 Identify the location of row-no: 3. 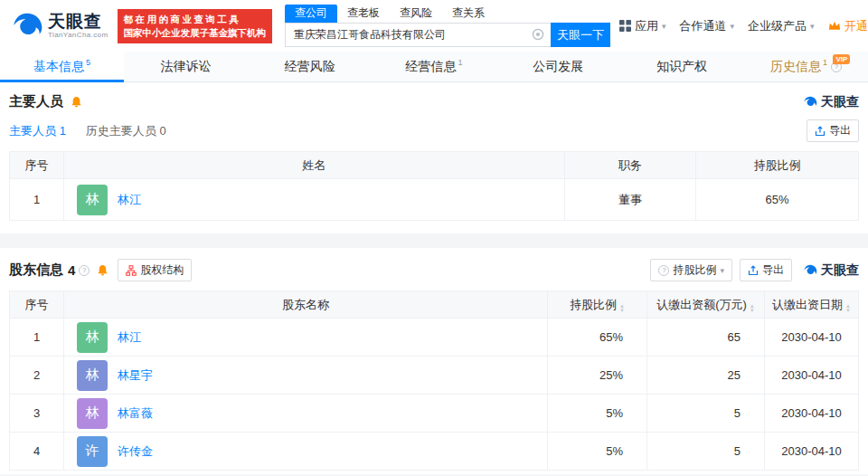
(37, 414).